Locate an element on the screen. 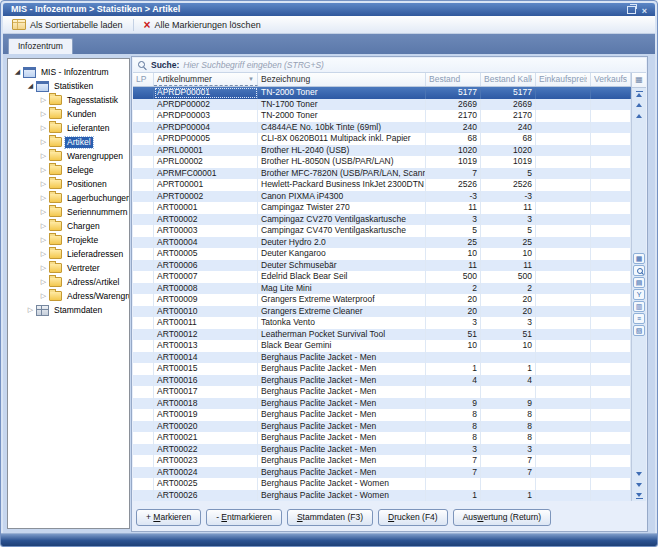  card-view-icon: ▦ is located at coordinates (639, 258).